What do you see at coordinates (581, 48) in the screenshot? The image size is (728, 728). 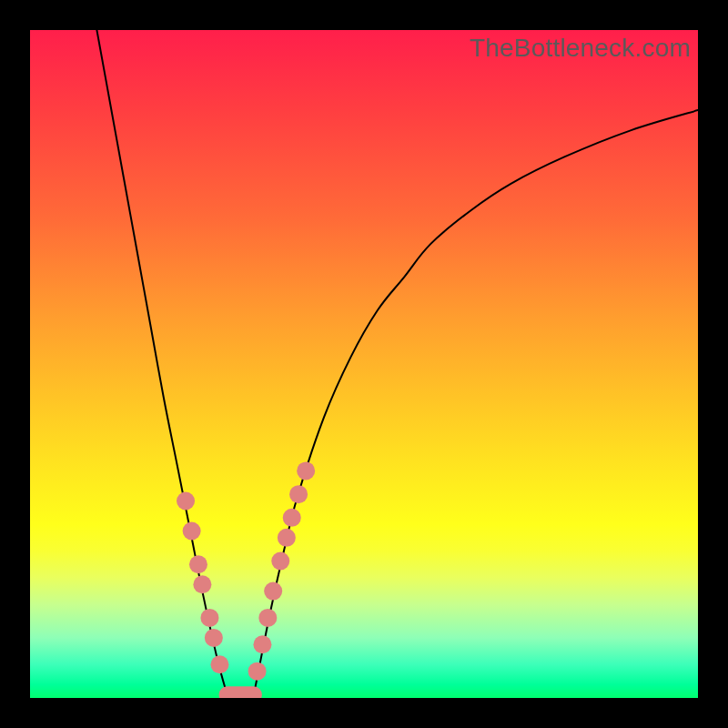 I see `watermark-text: TheBottleneck.com` at bounding box center [581, 48].